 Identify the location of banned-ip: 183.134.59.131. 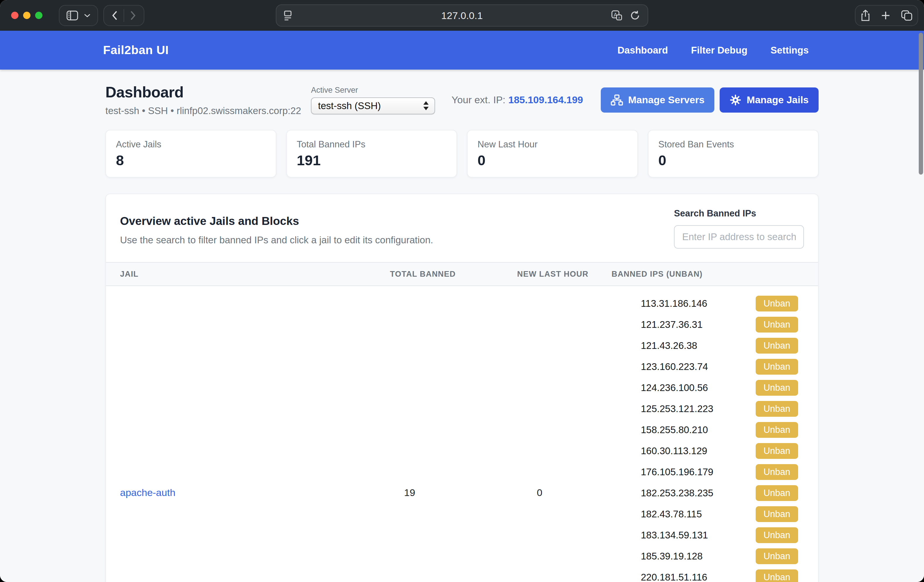
(675, 535).